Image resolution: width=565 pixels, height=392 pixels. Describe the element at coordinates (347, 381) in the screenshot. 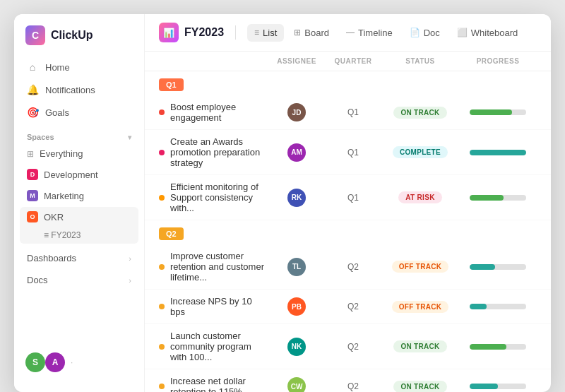

I see `table-row: Increase net dollar retention to 115%CWQ…` at that location.